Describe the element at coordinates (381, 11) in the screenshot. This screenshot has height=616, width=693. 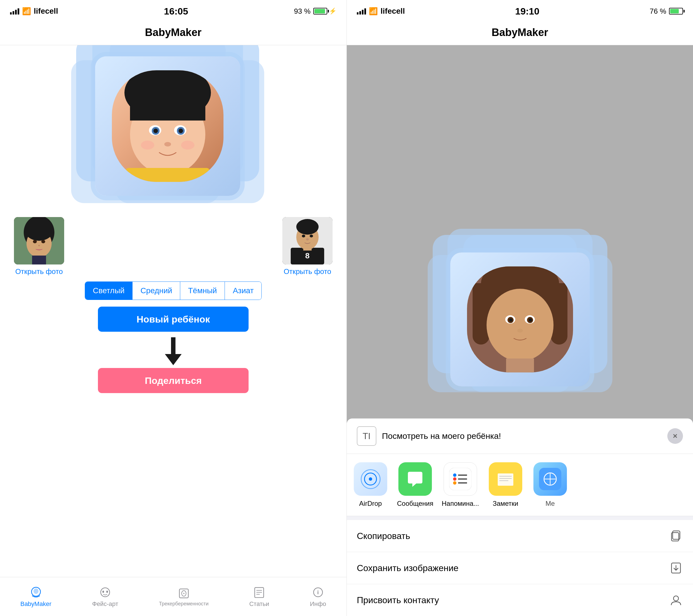
I see `right-status-left: 📶 lifecell` at that location.